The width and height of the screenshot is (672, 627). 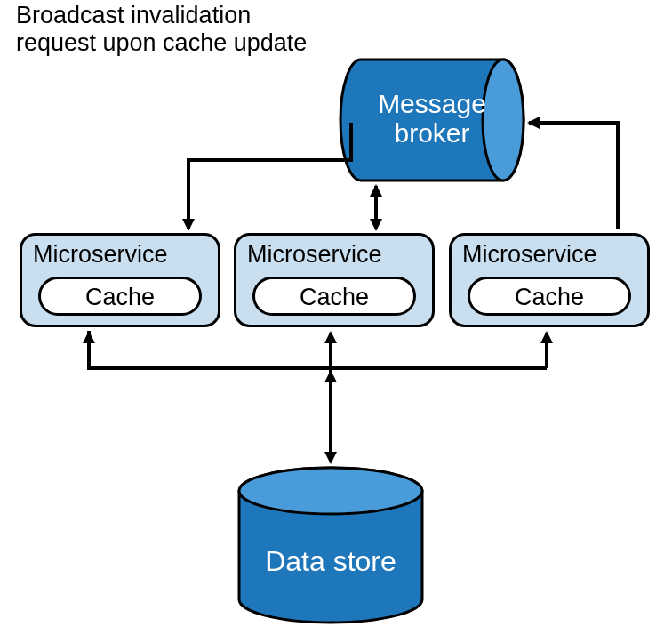 I want to click on broker-label-line1: Message, so click(x=432, y=103).